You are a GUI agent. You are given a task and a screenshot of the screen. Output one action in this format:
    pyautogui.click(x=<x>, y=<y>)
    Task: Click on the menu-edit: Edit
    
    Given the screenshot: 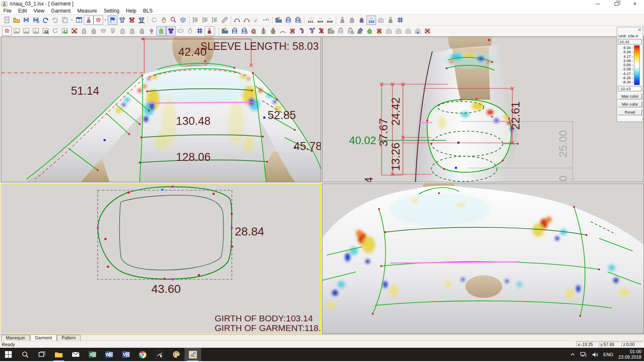 What is the action you would take?
    pyautogui.click(x=24, y=11)
    